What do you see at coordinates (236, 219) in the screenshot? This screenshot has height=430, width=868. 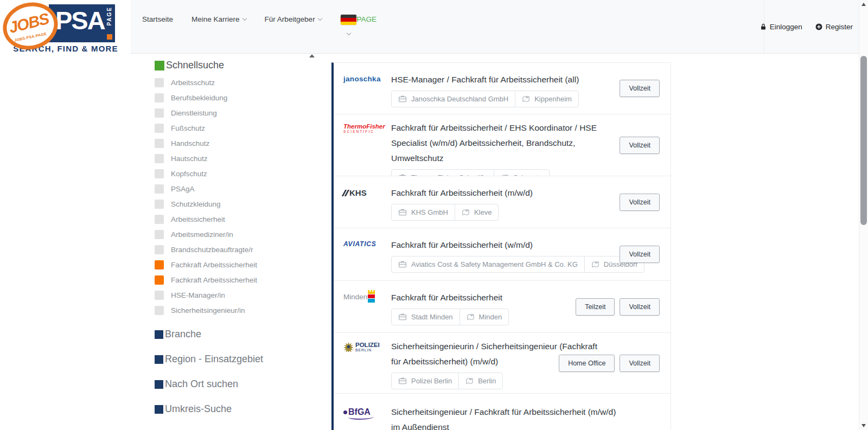 I see `filter-arbeitssicherheit: Arbeitssicherheit` at bounding box center [236, 219].